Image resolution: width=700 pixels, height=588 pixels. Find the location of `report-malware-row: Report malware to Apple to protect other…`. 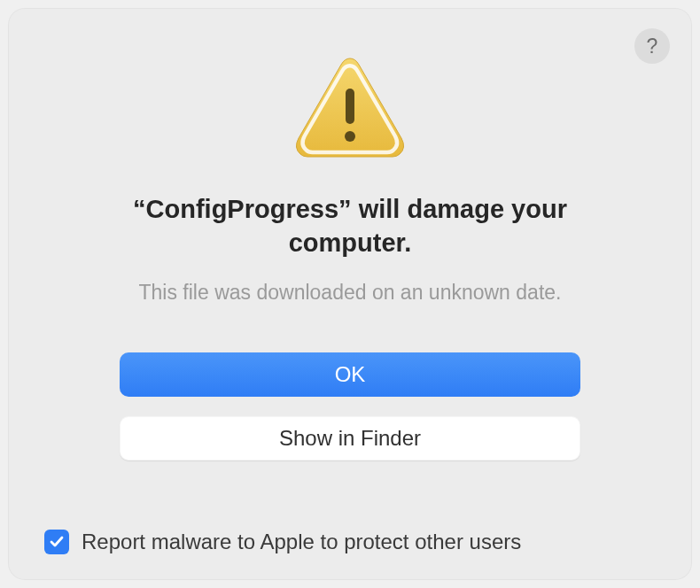

report-malware-row: Report malware to Apple to protect other… is located at coordinates (283, 542).